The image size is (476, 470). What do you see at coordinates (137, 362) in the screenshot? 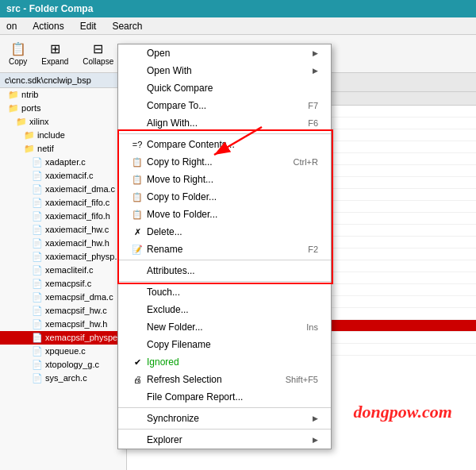
I see `context-menu-item-icon: ✔` at bounding box center [137, 362].